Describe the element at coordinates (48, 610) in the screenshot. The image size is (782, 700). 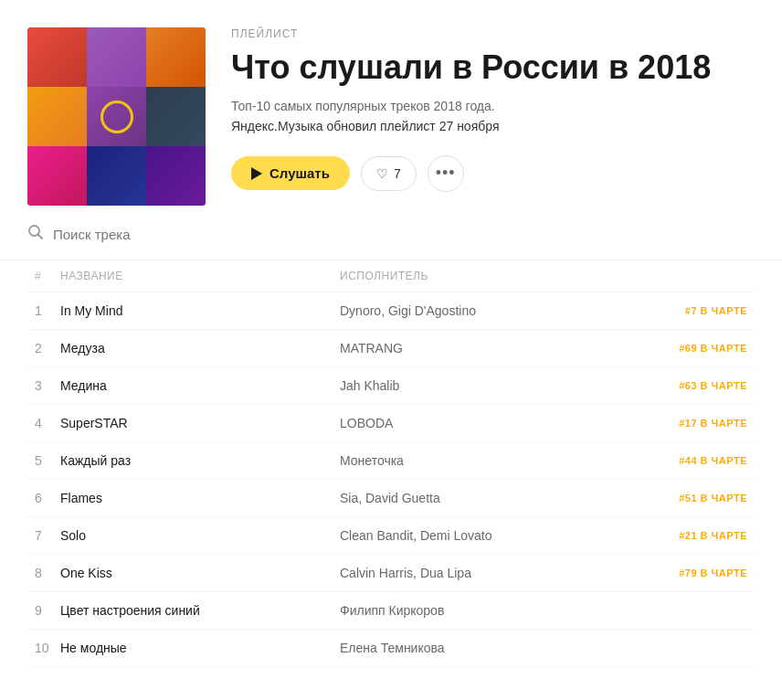
I see `track-num: 9` at that location.